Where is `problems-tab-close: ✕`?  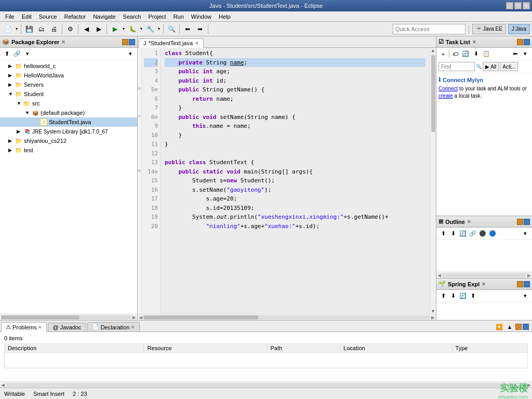
problems-tab-close: ✕ is located at coordinates (40, 327).